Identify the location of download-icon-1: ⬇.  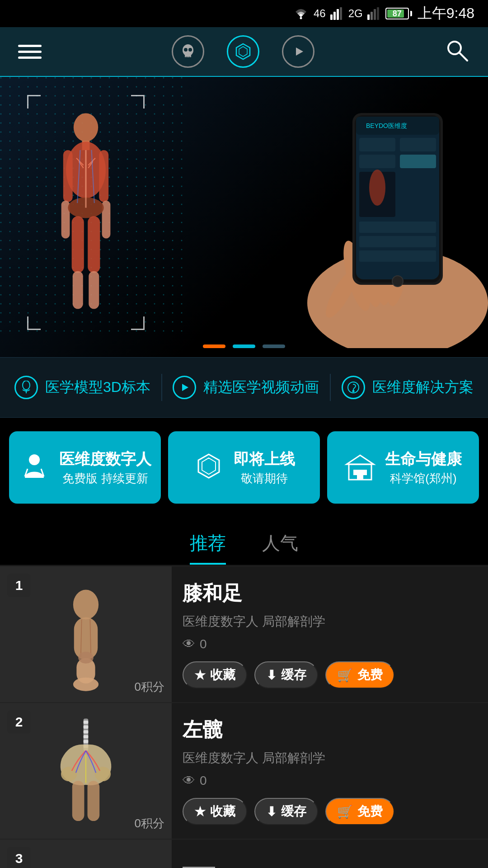
(271, 675).